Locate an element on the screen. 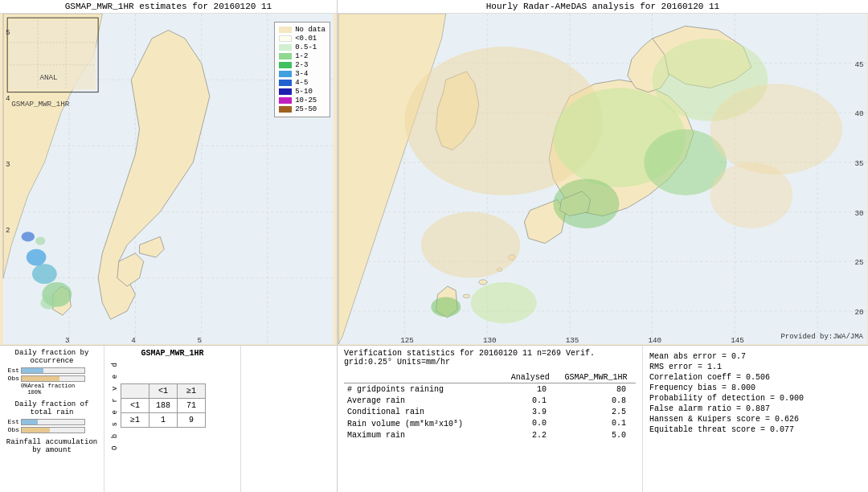 The width and height of the screenshot is (868, 492). svg-text: 40 is located at coordinates (858, 114).